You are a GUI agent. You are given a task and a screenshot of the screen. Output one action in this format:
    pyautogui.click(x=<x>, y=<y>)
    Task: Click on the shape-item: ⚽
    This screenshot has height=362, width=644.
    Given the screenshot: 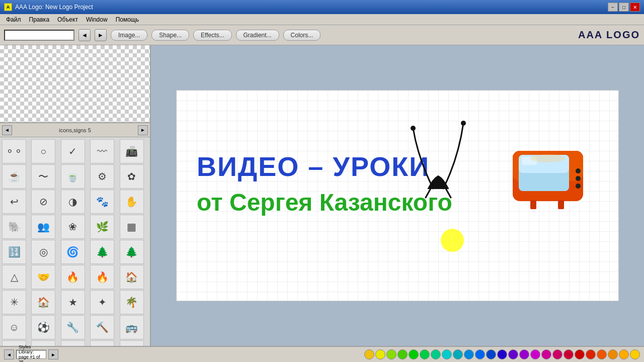 What is the action you would take?
    pyautogui.click(x=43, y=327)
    